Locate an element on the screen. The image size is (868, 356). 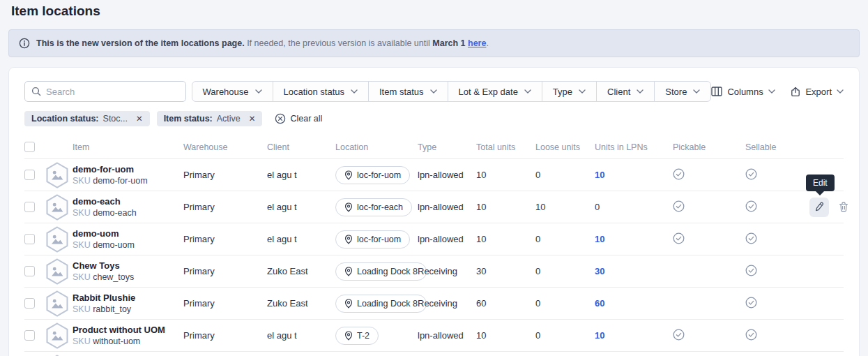
item-name: Chew Toys is located at coordinates (103, 266).